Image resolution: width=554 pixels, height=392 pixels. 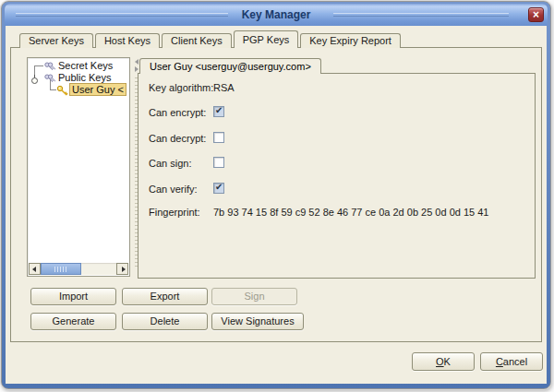 I want to click on tab-user-guy-key: User Guy <userguy@userguy.com>, so click(x=231, y=66).